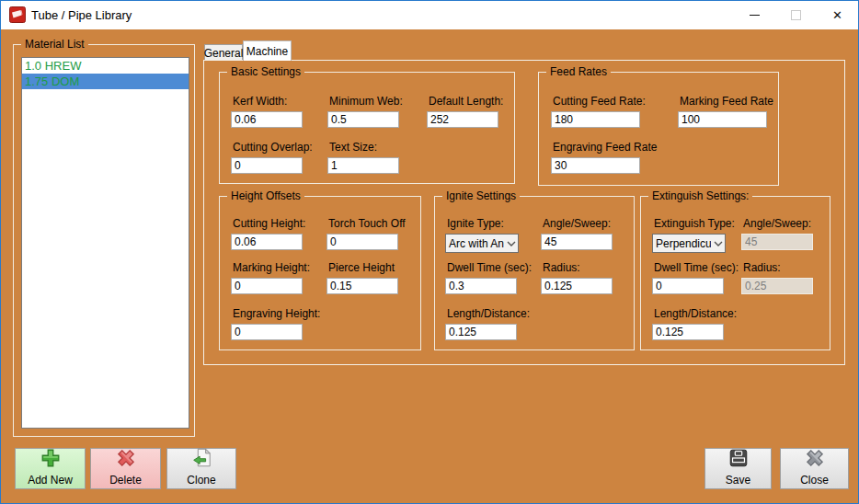 The height and width of the screenshot is (504, 859). I want to click on torch-touch-off-label: Torch Touch Off, so click(366, 223).